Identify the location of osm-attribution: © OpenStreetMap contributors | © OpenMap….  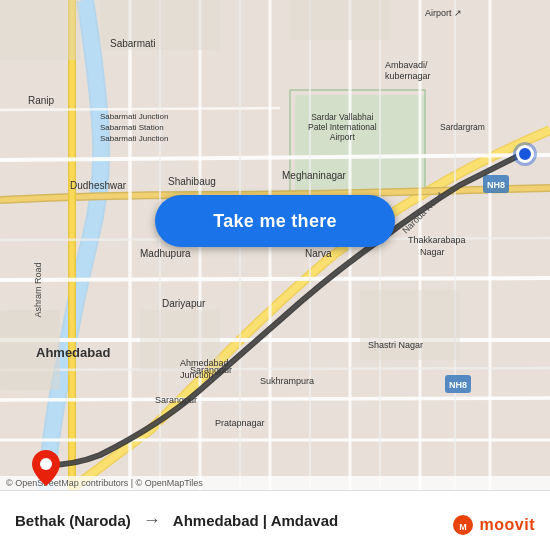
(275, 483).